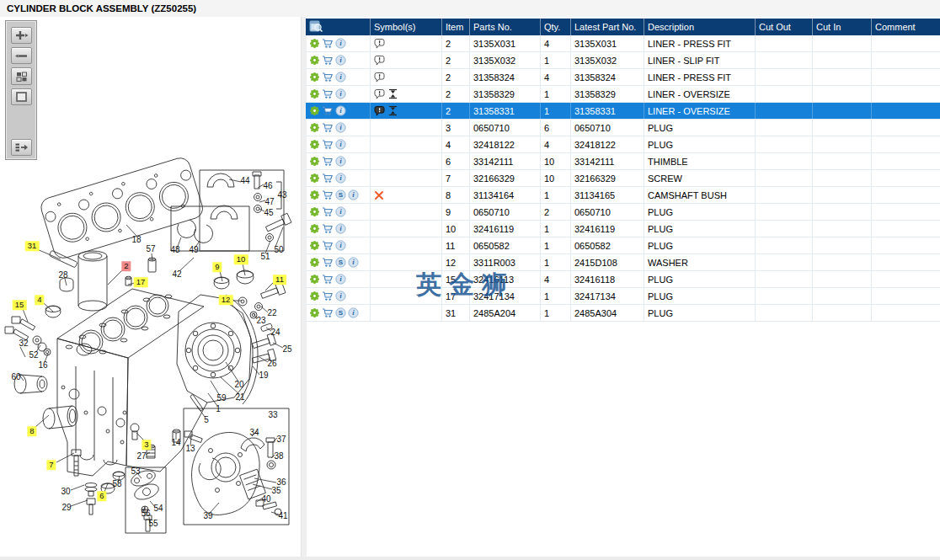  What do you see at coordinates (623, 195) in the screenshot?
I see `table-row: Si831134164131134165CAMSHAFT BUSH` at bounding box center [623, 195].